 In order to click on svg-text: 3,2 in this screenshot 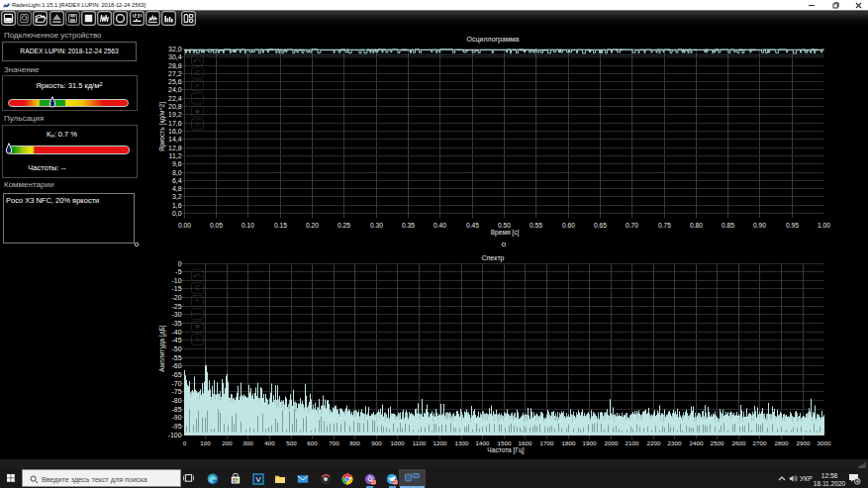, I will do `click(177, 196)`.